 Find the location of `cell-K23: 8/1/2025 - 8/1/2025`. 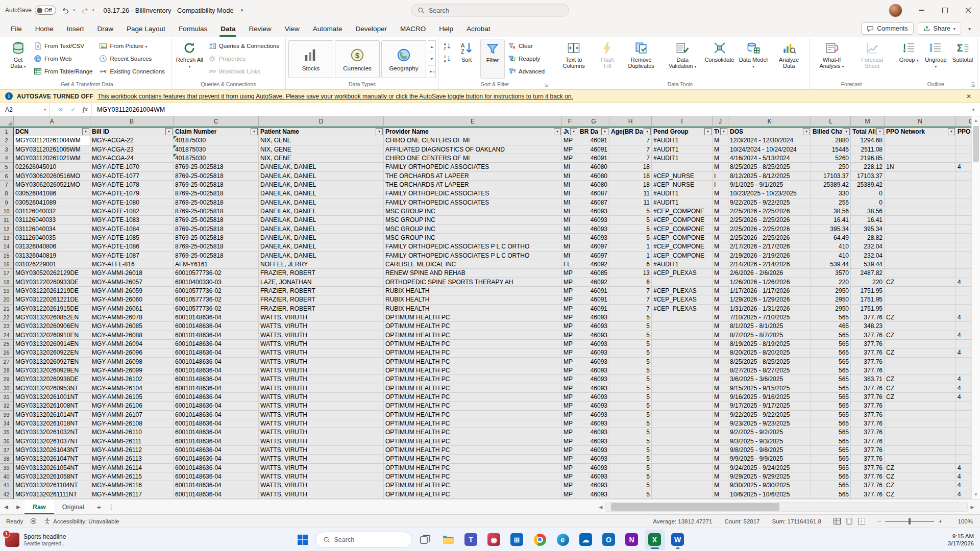

cell-K23: 8/1/2025 - 8/1/2025 is located at coordinates (770, 327).